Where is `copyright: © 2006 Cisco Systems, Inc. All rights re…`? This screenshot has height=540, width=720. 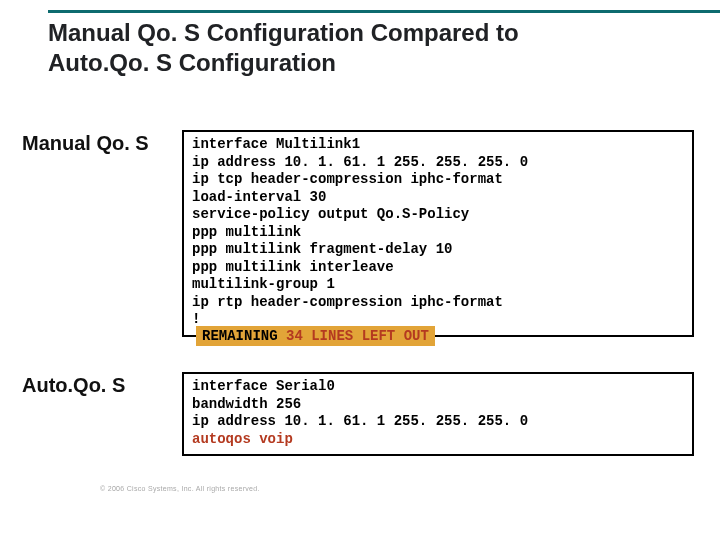 copyright: © 2006 Cisco Systems, Inc. All rights re… is located at coordinates (180, 488).